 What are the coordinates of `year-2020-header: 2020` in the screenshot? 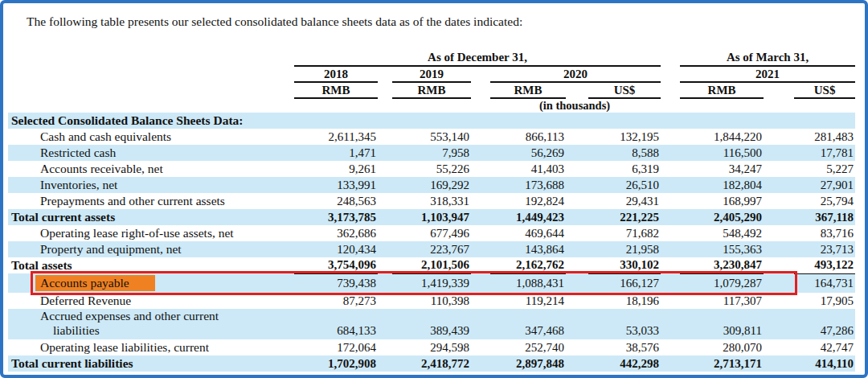 It's located at (575, 74).